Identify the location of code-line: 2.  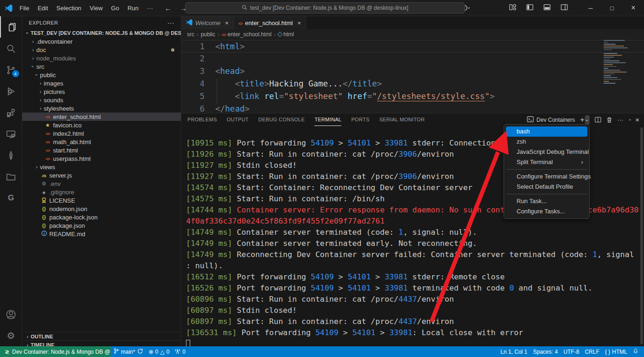
(413, 59).